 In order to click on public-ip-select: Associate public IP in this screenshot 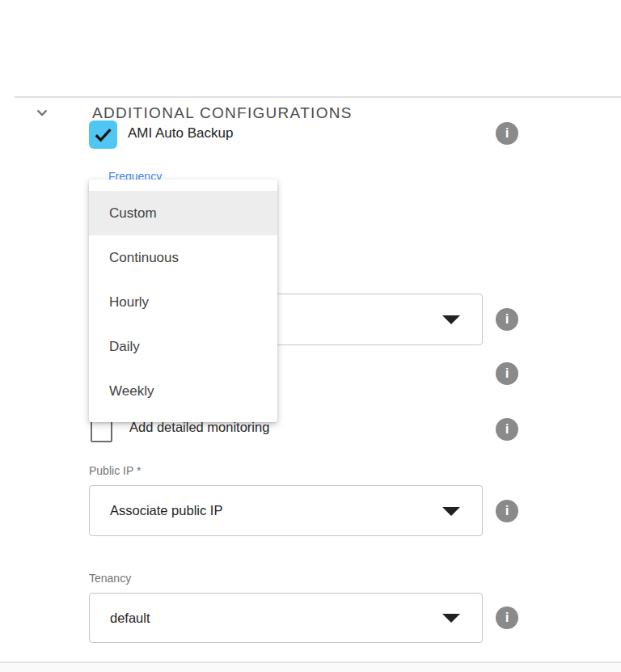, I will do `click(286, 511)`.